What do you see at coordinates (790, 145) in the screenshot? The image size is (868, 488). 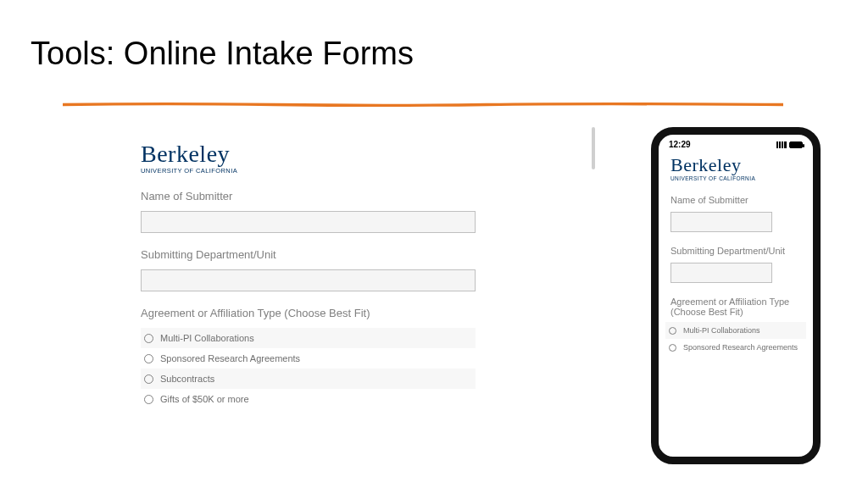 I see `phone-status-icons` at bounding box center [790, 145].